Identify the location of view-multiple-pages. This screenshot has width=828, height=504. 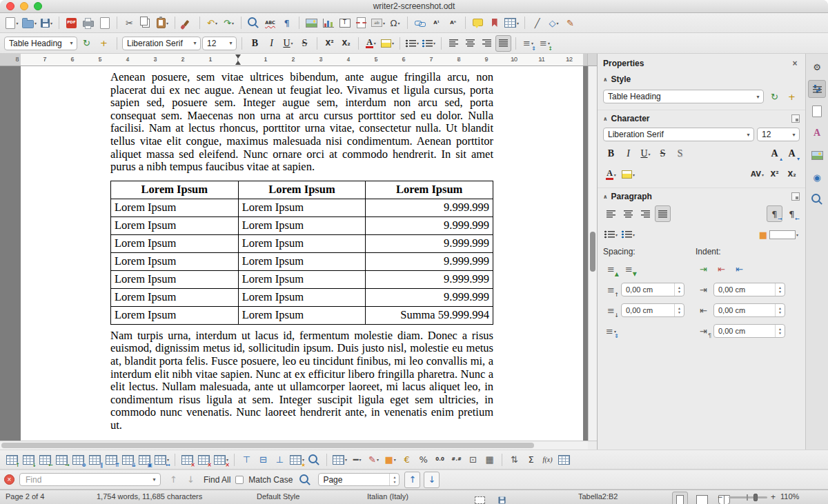
(702, 498).